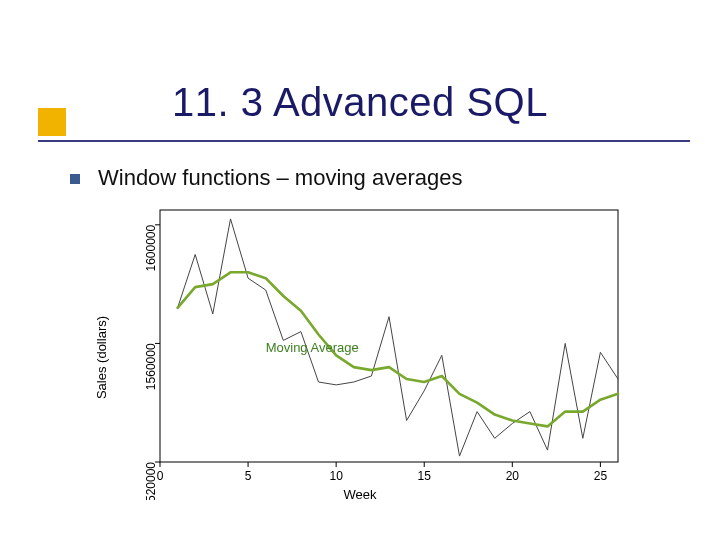 The height and width of the screenshot is (540, 720). What do you see at coordinates (102, 358) in the screenshot?
I see `axis-label-y-text: Sales (dollars)` at bounding box center [102, 358].